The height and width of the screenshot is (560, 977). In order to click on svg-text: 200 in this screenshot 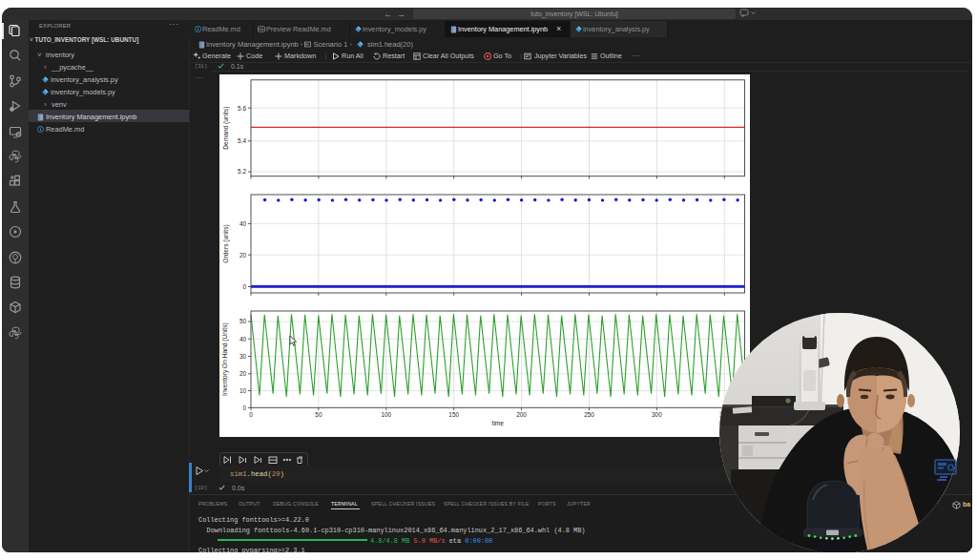, I will do `click(521, 414)`.